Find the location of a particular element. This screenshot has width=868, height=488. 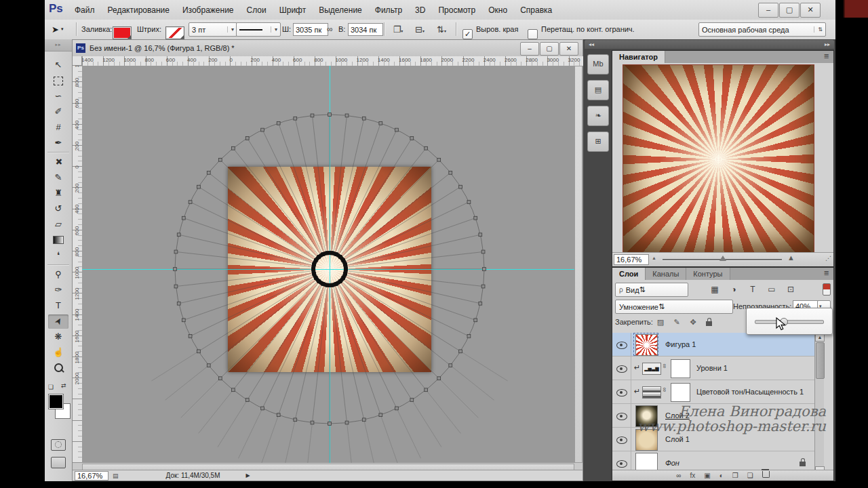

menu-item-9: Просмотр is located at coordinates (457, 10).